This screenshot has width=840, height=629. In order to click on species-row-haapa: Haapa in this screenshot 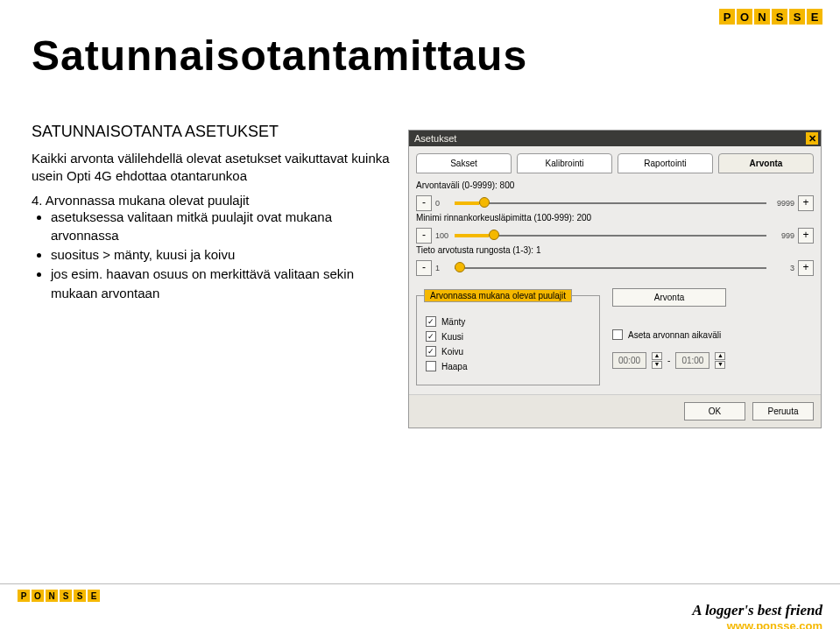, I will do `click(508, 366)`.